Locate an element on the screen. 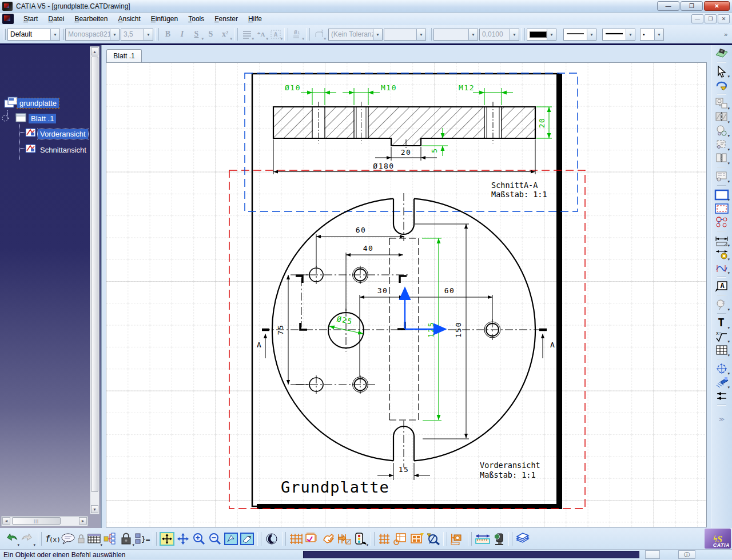  minimize-button: — is located at coordinates (668, 6).